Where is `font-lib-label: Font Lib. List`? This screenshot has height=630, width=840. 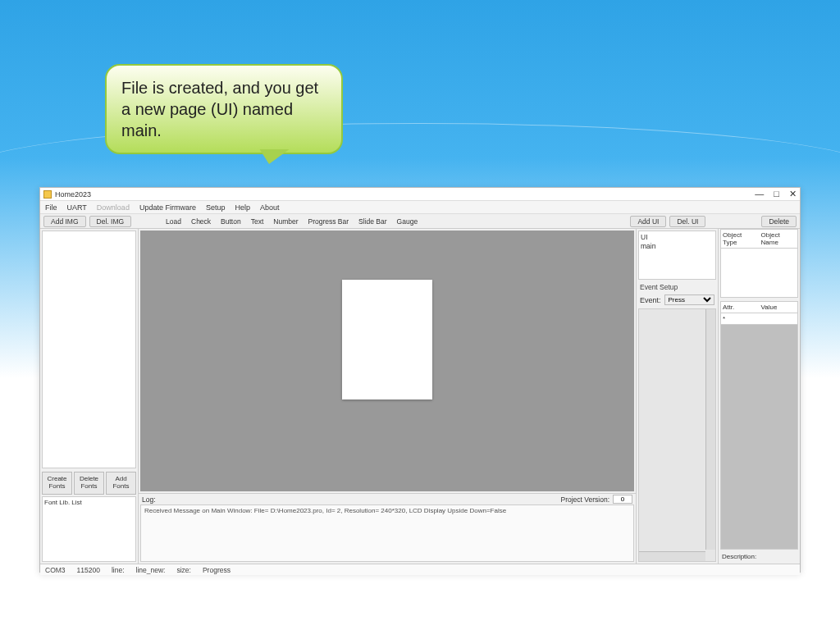
font-lib-label: Font Lib. List is located at coordinates (63, 502).